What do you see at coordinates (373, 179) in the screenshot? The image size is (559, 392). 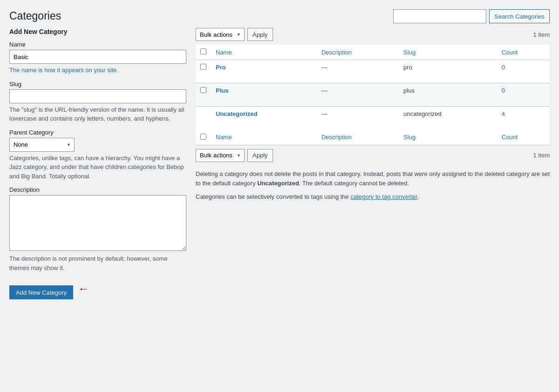 I see `info-paragraph-1: Deleting a category does not delete the …` at bounding box center [373, 179].